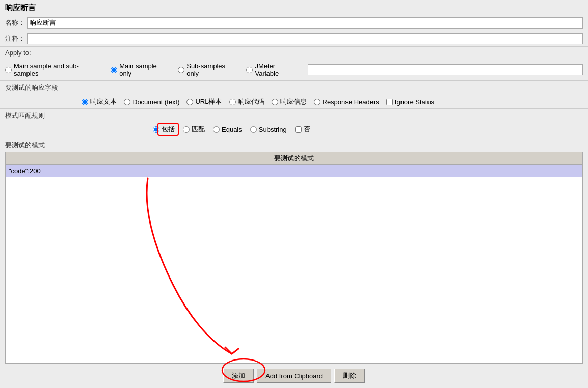 Image resolution: width=588 pixels, height=388 pixels. I want to click on rf-headers-label: Response Headers, so click(351, 102).